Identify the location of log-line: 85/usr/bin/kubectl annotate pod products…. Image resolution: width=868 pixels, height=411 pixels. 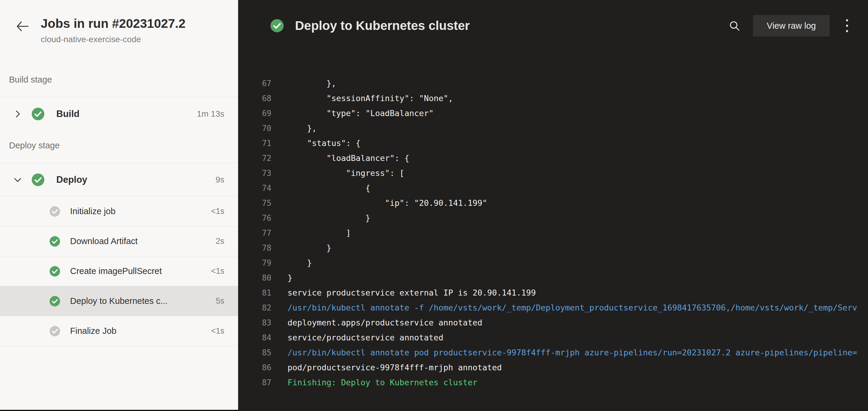
(553, 353).